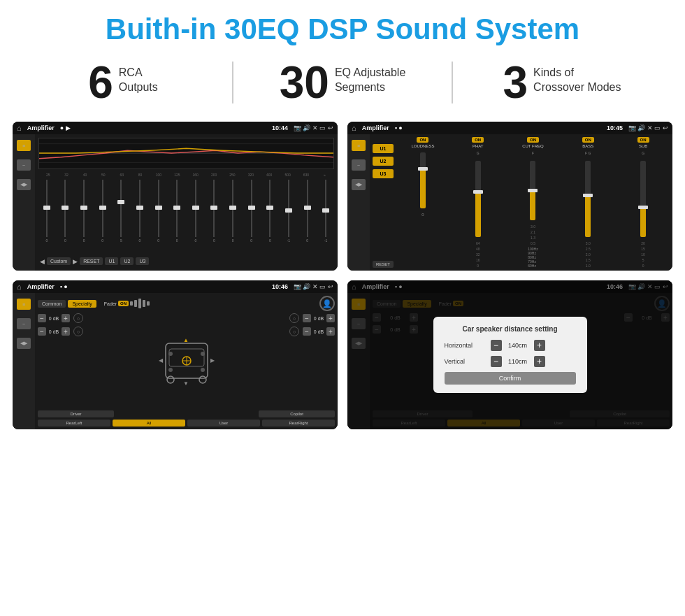 This screenshot has height=616, width=685. I want to click on db3-plus: +, so click(331, 318).